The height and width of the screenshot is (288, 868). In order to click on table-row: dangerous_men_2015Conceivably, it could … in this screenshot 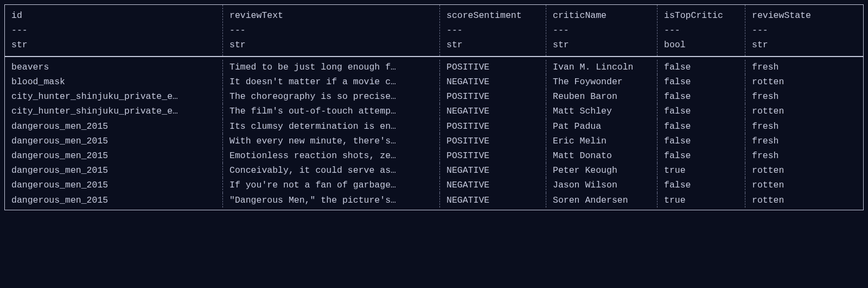, I will do `click(434, 171)`.